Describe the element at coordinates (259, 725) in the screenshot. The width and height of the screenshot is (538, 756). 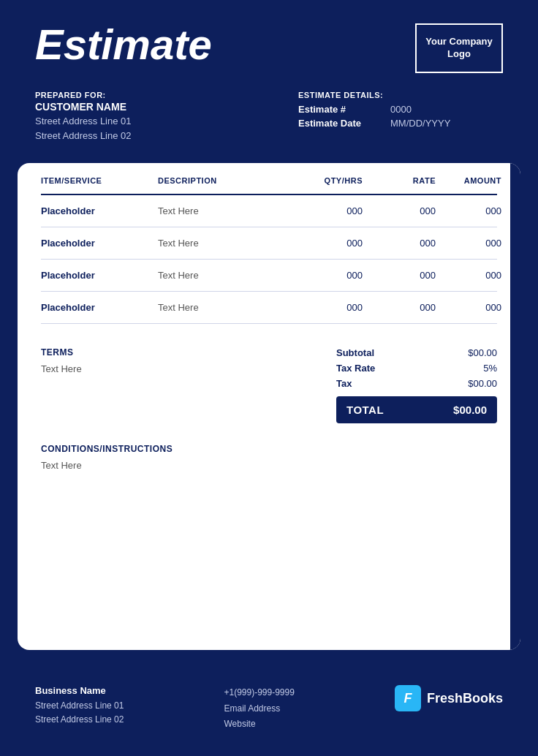
I see `footer-website: Website` at that location.